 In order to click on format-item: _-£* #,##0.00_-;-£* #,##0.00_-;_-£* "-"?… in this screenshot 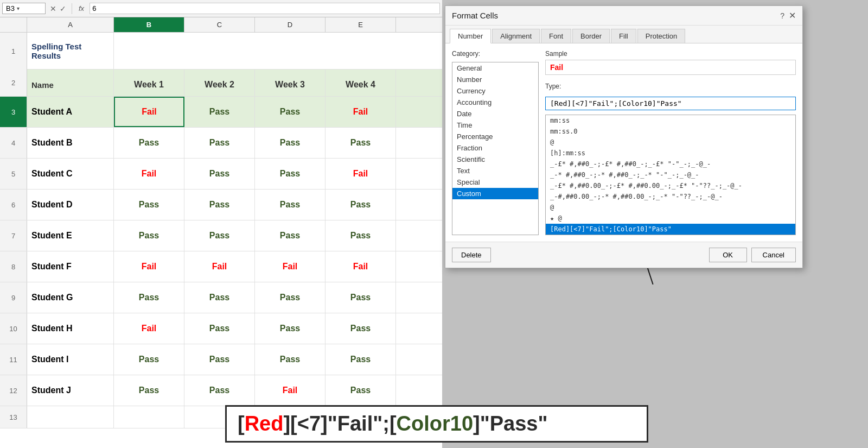, I will do `click(671, 186)`.